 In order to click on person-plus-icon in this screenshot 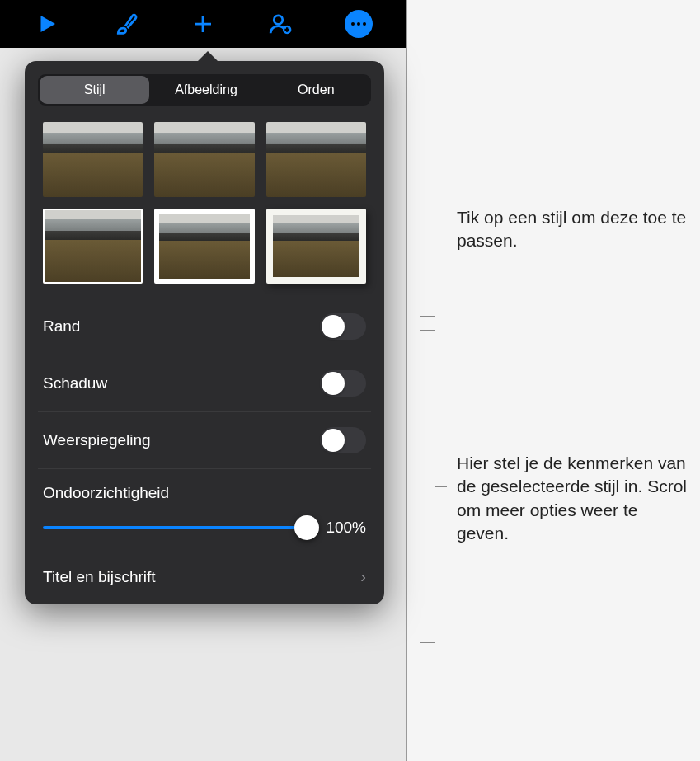, I will do `click(280, 24)`.